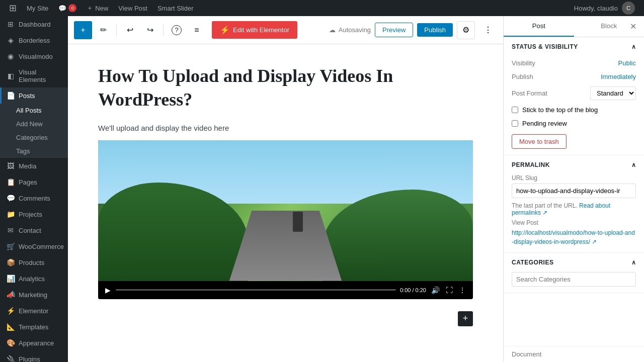 This screenshot has height=362, width=644. What do you see at coordinates (13, 8) in the screenshot?
I see `wp-logo-icon: ⊞` at bounding box center [13, 8].